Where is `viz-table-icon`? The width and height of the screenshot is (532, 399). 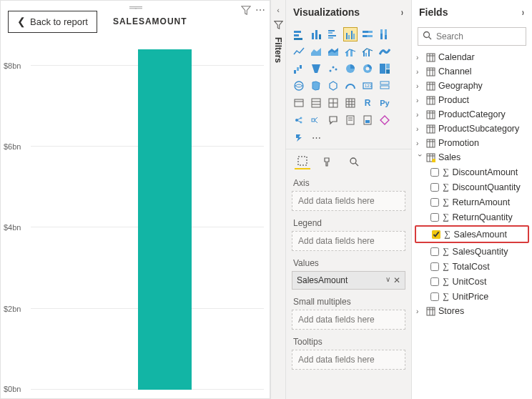
viz-table-icon is located at coordinates (333, 103).